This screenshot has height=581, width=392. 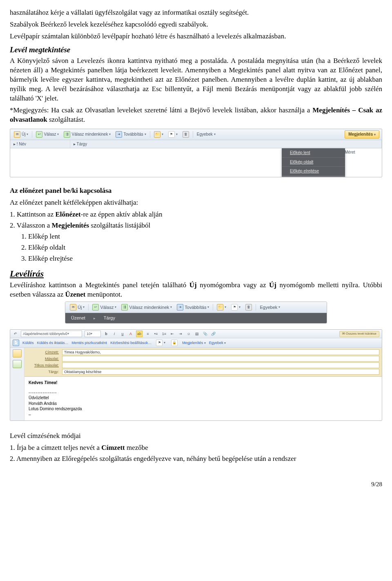 I want to click on tb2-dropdown: Üzenet ▸ Tárgy, so click(x=196, y=318).